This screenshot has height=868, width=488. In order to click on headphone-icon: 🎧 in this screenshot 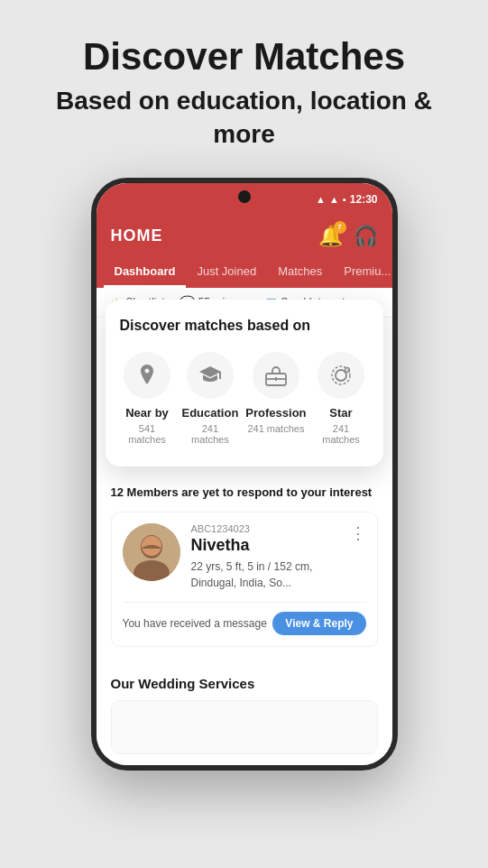, I will do `click(366, 236)`.